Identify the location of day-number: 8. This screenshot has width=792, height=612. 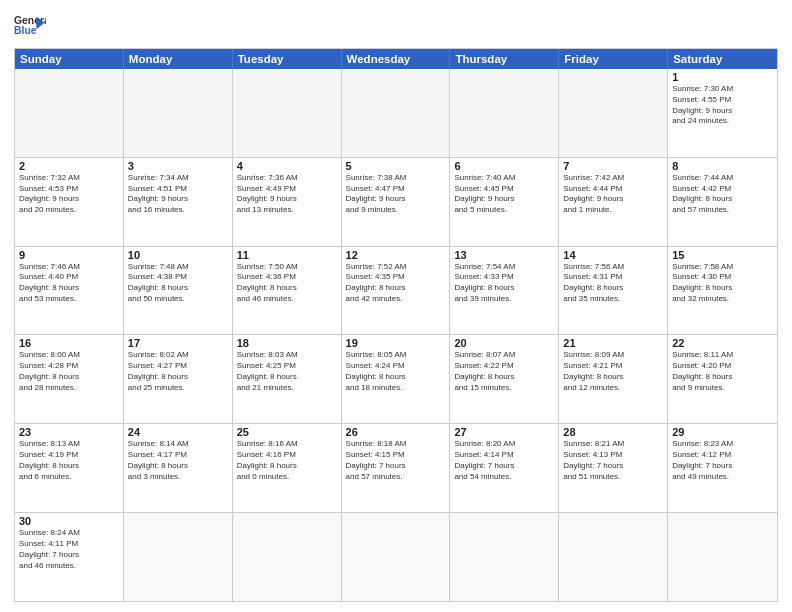
(722, 166).